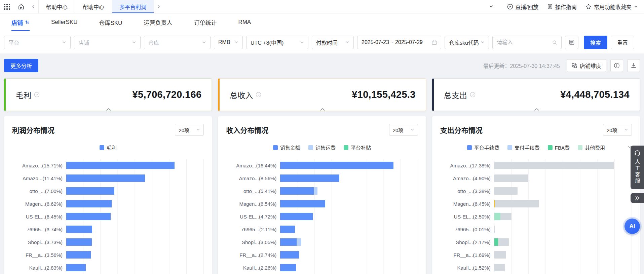 Image resolution: width=644 pixels, height=274 pixels. I want to click on tab-order-statistics: 订单统计, so click(205, 22).